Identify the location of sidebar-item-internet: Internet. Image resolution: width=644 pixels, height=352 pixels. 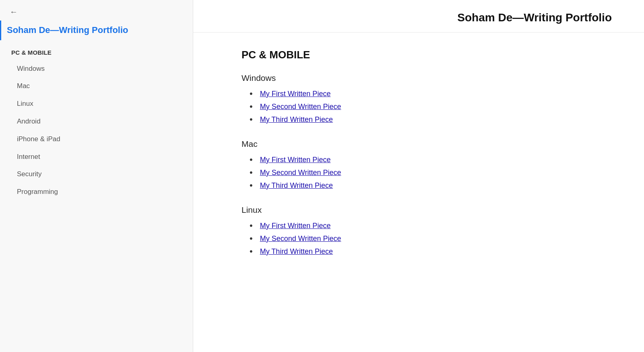
(97, 157).